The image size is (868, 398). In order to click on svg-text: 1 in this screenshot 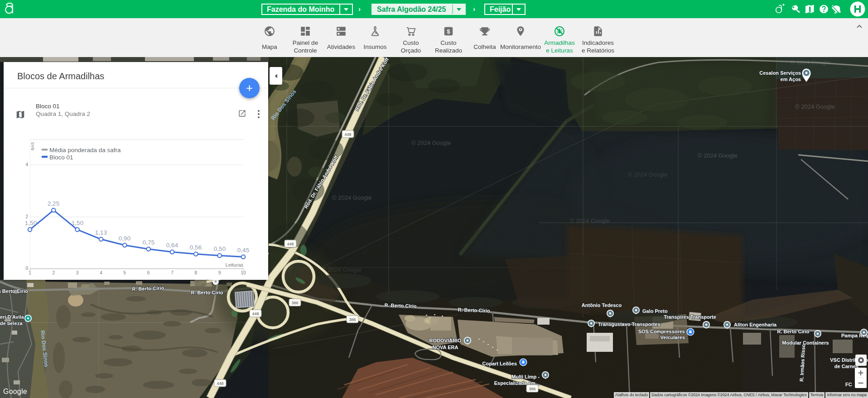, I will do `click(30, 273)`.